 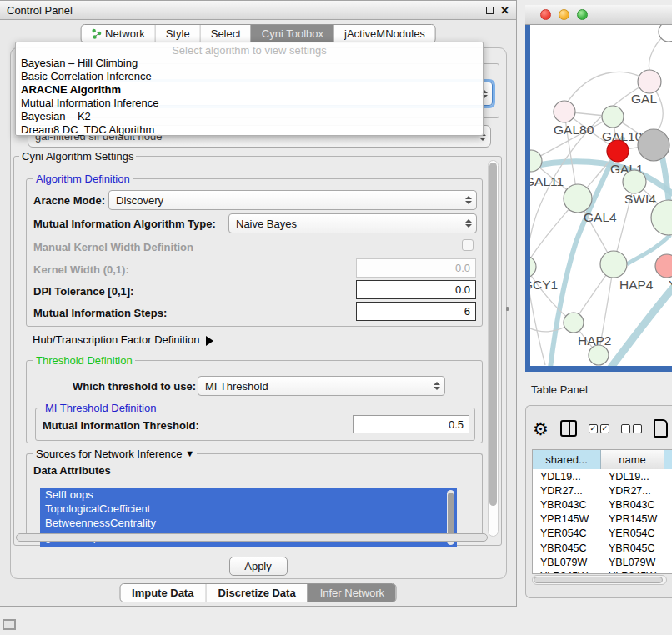 I want to click on expand-arrow-icon, so click(x=210, y=341).